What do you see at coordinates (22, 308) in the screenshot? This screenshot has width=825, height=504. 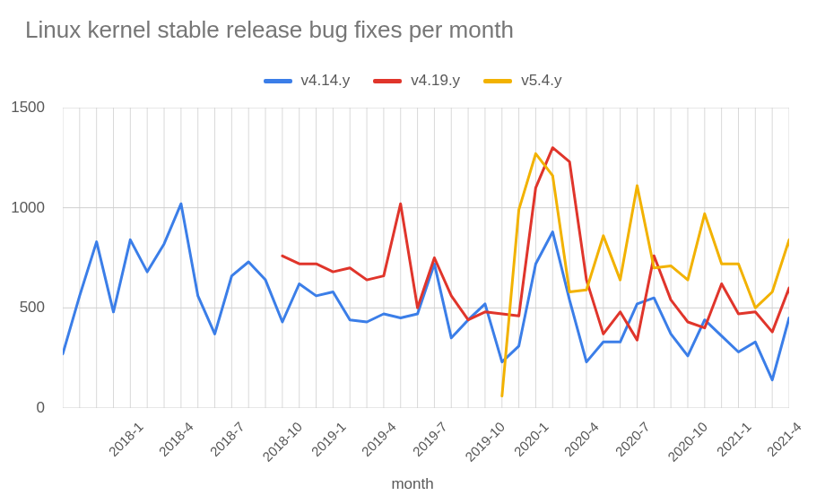 I see `y-tick-label: 500` at bounding box center [22, 308].